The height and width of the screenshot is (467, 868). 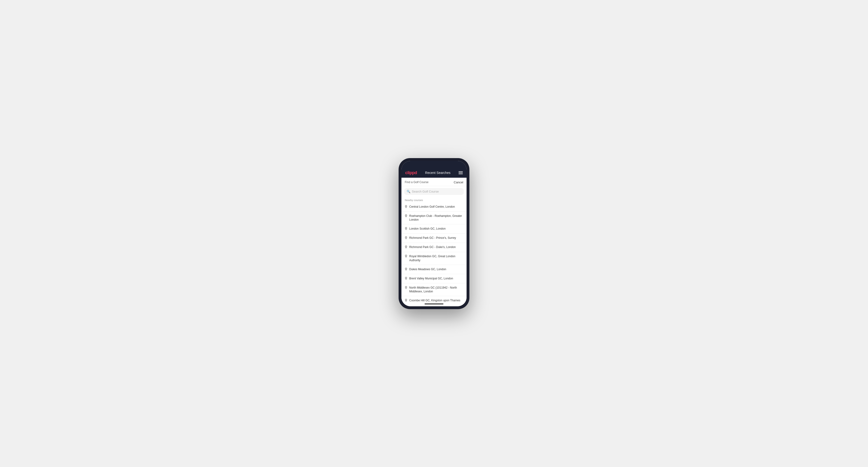 What do you see at coordinates (432, 207) in the screenshot?
I see `course-name: Central London Golf Centre, London` at bounding box center [432, 207].